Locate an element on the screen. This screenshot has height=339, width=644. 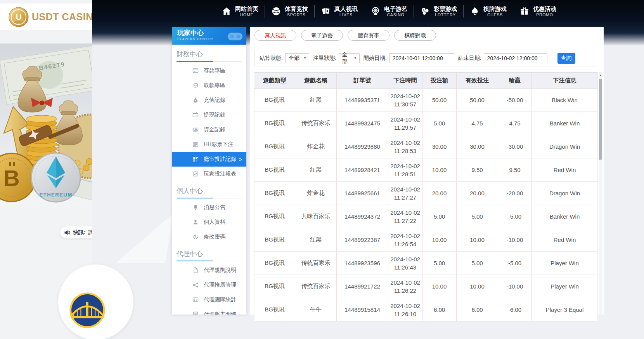
sidebar-item-funds-record: 資金記錄 is located at coordinates (209, 130).